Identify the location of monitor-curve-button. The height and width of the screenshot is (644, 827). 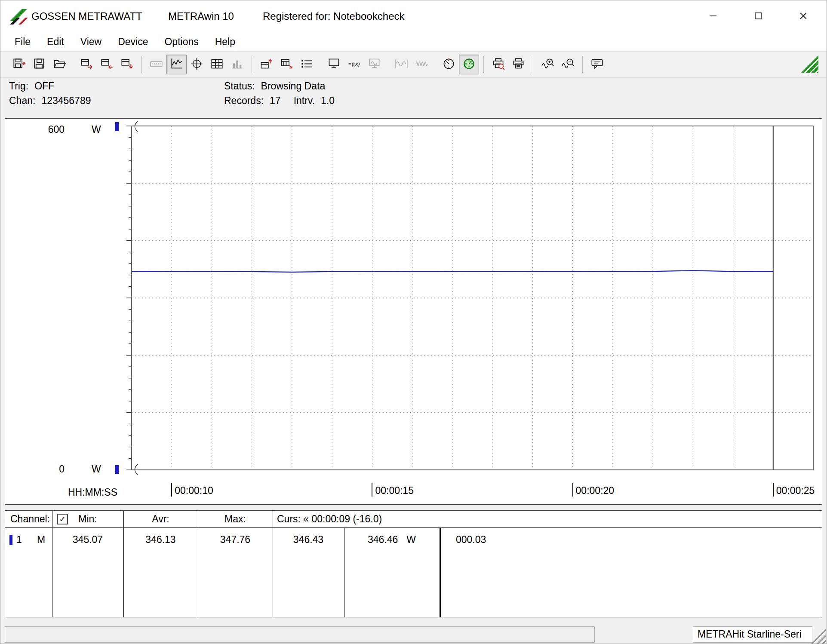
(374, 64).